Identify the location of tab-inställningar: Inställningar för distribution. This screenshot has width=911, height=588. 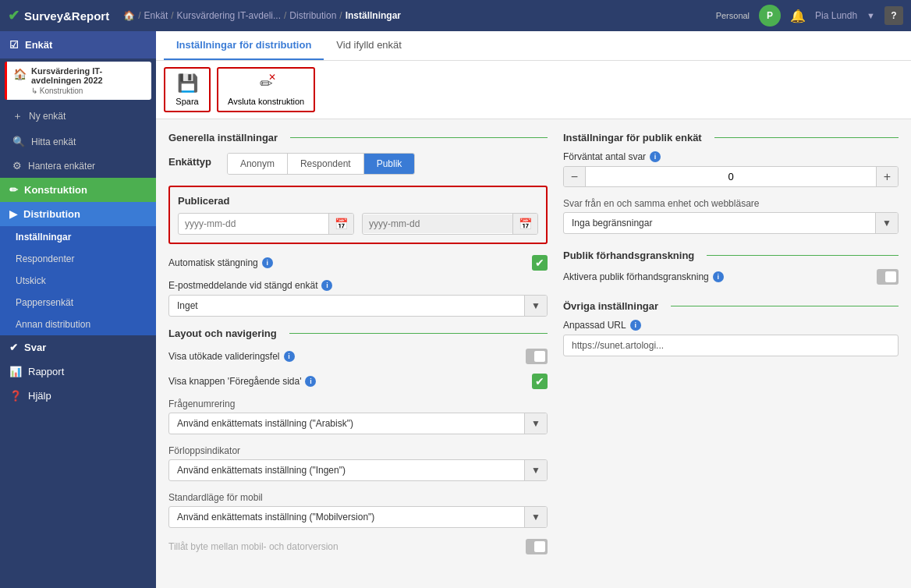
(243, 45).